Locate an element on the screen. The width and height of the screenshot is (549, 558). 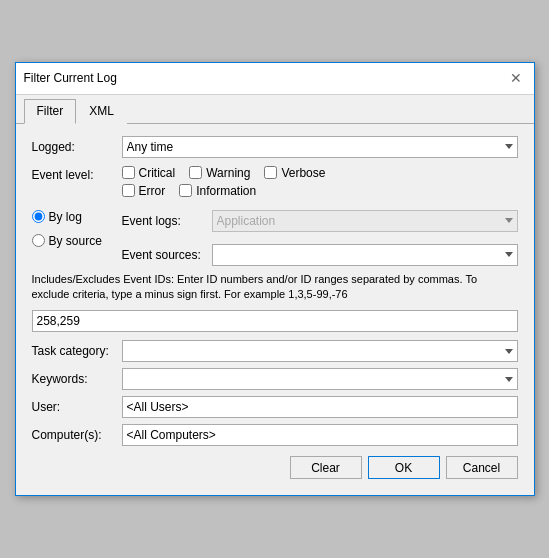
ids-input is located at coordinates (275, 321).